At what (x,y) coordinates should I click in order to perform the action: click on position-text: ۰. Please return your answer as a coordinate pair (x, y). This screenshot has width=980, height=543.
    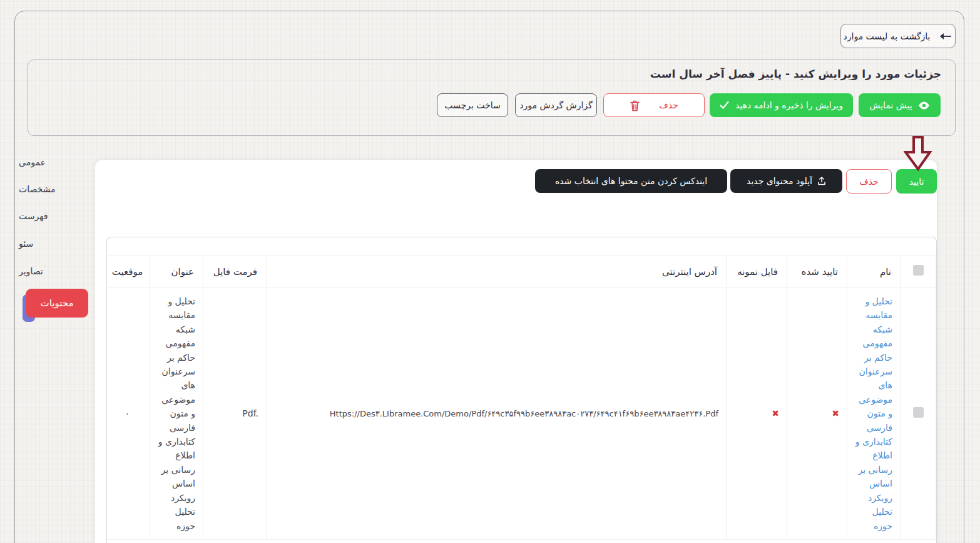
    Looking at the image, I should click on (128, 413).